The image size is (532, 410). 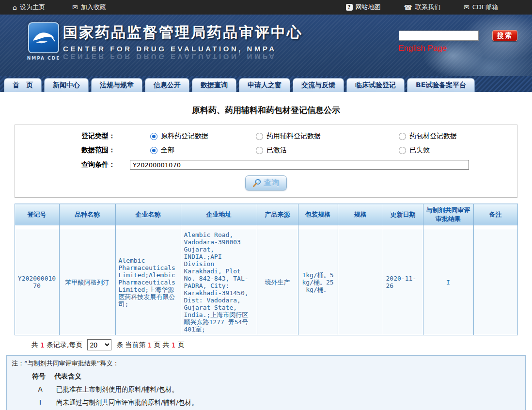 What do you see at coordinates (495, 282) in the screenshot?
I see `cell-remark` at bounding box center [495, 282].